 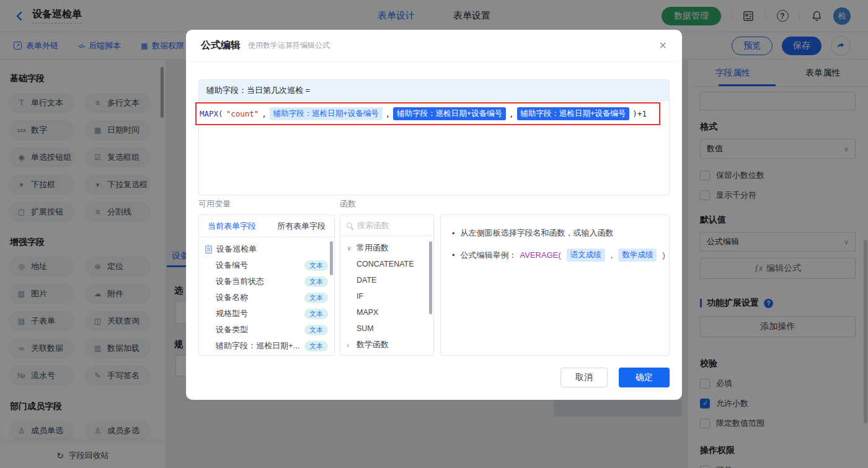 What do you see at coordinates (326, 114) in the screenshot?
I see `formula-field-chip: 辅助字段：巡检日期+设备编号` at bounding box center [326, 114].